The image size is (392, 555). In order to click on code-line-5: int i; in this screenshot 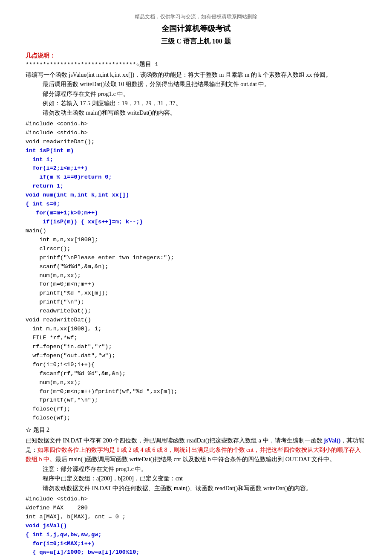, I will do `click(196, 160)`.